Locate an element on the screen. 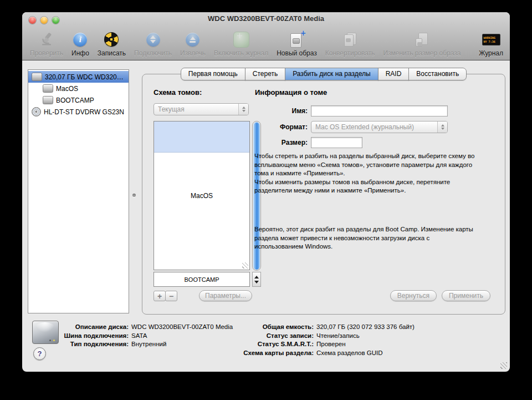 This screenshot has height=400, width=532. help-paragraph: Чтобы изменить размеры томов на выбранно… is located at coordinates (366, 186).